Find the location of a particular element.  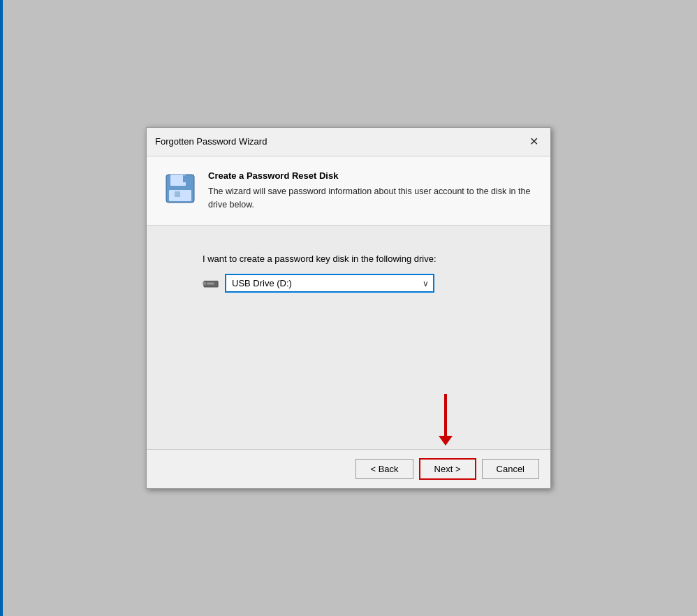

cancel-button: Cancel is located at coordinates (511, 469).